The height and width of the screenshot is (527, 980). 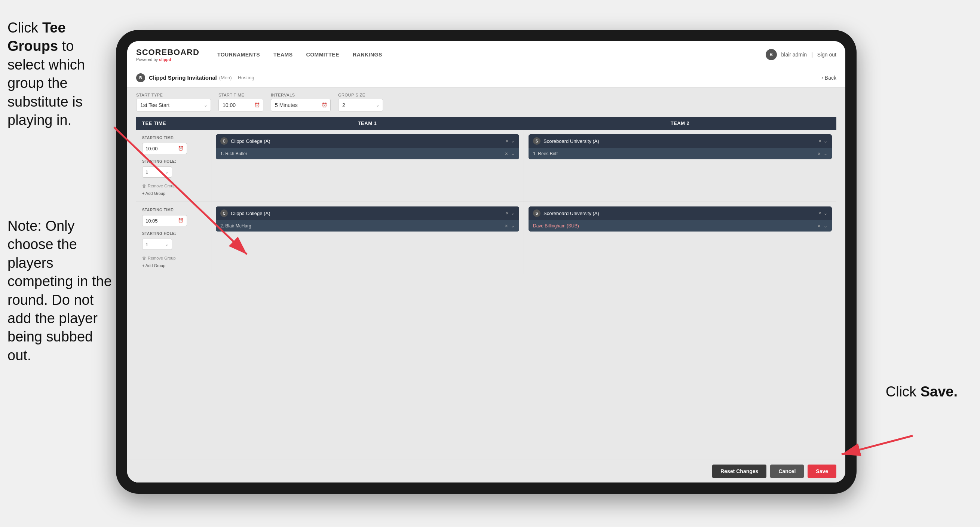 I want to click on trash-icon-2: 🗑, so click(x=144, y=258).